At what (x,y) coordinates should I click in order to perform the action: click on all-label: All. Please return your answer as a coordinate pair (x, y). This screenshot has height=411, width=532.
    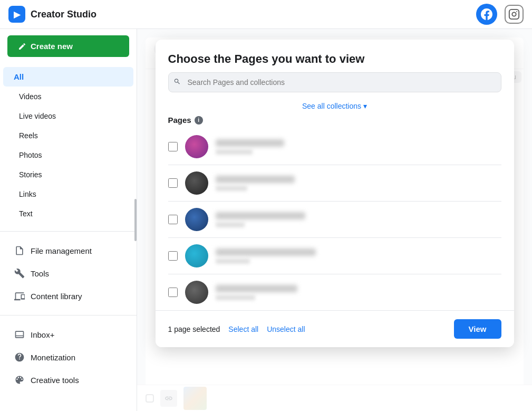
    Looking at the image, I should click on (19, 77).